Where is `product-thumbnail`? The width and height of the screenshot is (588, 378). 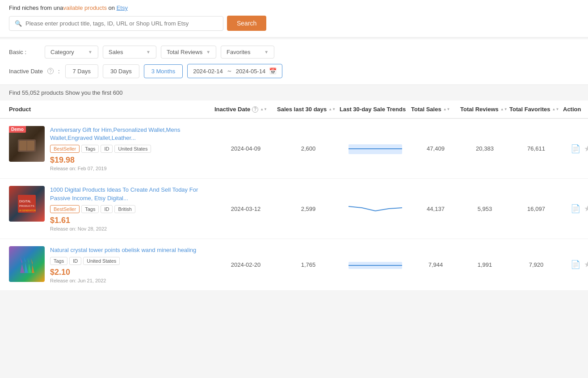 product-thumbnail is located at coordinates (27, 264).